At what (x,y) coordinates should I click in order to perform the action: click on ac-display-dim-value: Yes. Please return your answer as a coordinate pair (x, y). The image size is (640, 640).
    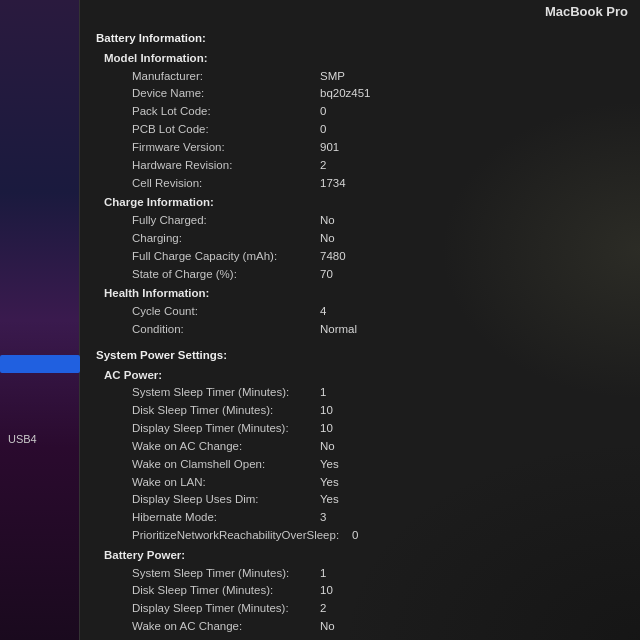
    Looking at the image, I should click on (330, 500).